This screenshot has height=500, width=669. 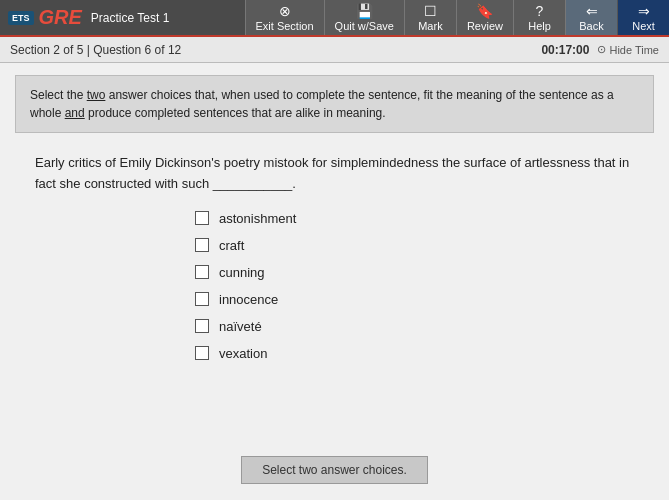 What do you see at coordinates (96, 50) in the screenshot?
I see `section-info: Section 2 of 5 | Question 6 of 12` at bounding box center [96, 50].